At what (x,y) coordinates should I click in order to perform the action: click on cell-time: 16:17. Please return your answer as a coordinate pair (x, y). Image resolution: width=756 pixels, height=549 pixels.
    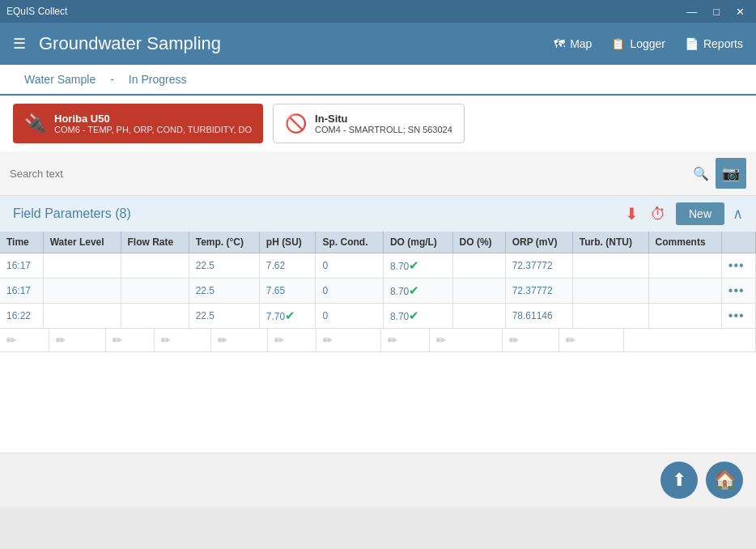
    Looking at the image, I should click on (21, 292).